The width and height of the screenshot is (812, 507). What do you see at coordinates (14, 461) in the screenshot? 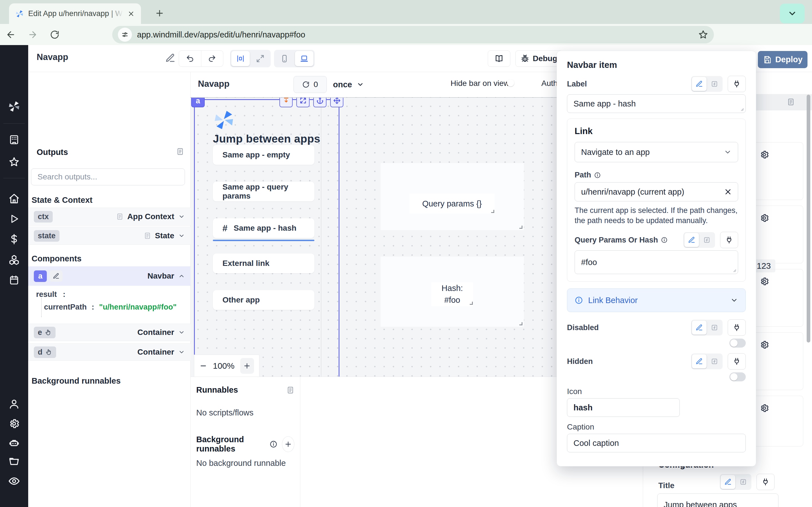
I see `sidebar-item-folders` at bounding box center [14, 461].